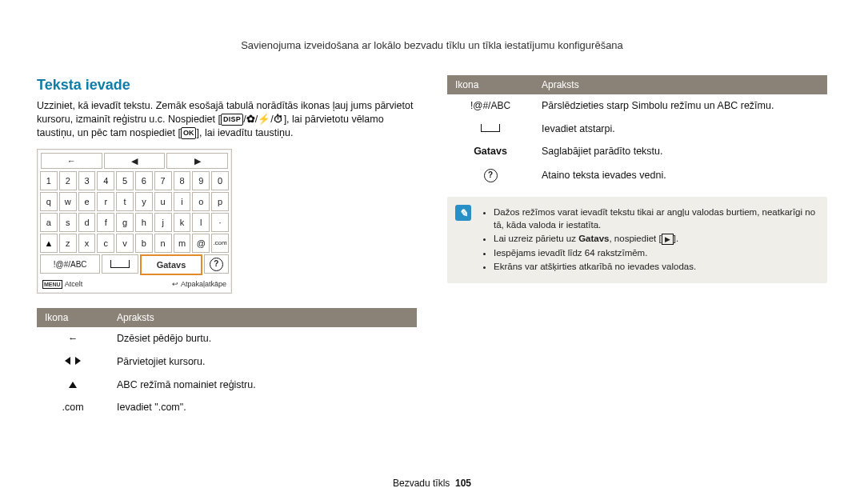 Image resolution: width=864 pixels, height=504 pixels. What do you see at coordinates (637, 240) in the screenshot?
I see `note-box: ✎ Dažos režīmos varat ievadīt tekstu tik…` at bounding box center [637, 240].